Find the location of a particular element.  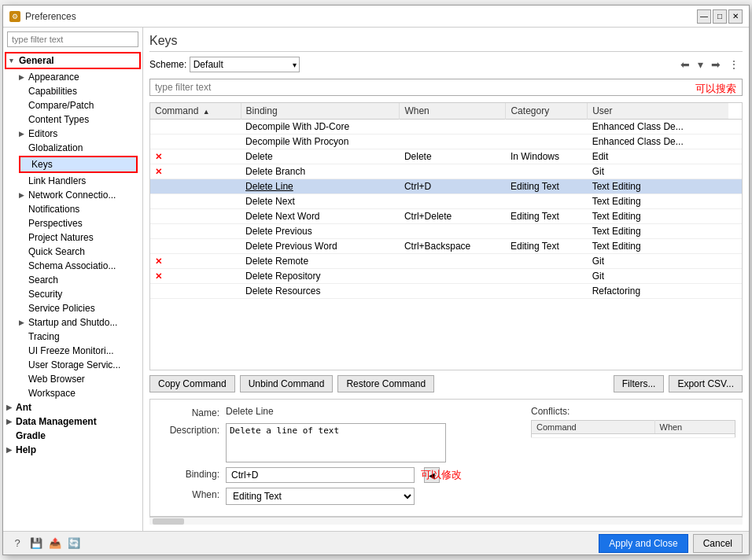

dialog-title: Preferences is located at coordinates (50, 17).